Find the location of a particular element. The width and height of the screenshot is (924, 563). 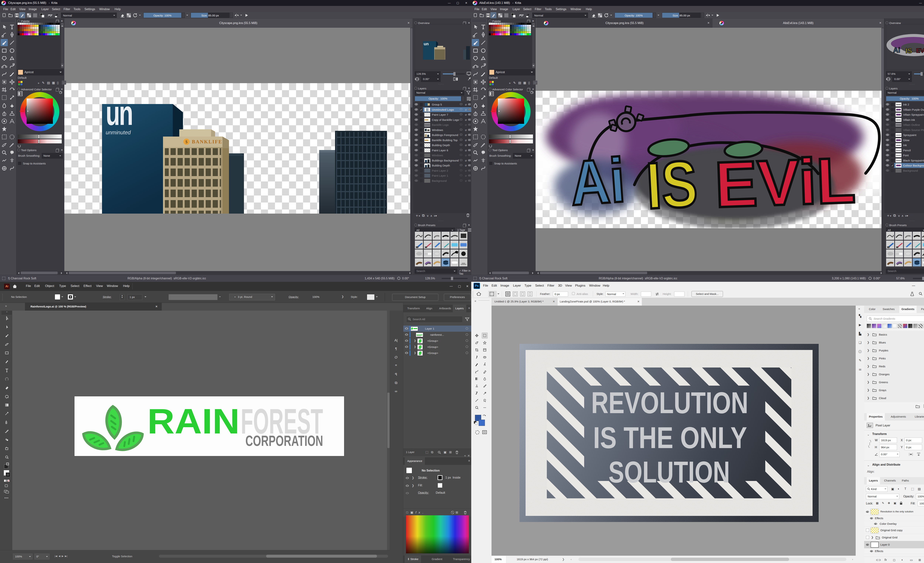

svg-text: CORPORATION is located at coordinates (284, 441).